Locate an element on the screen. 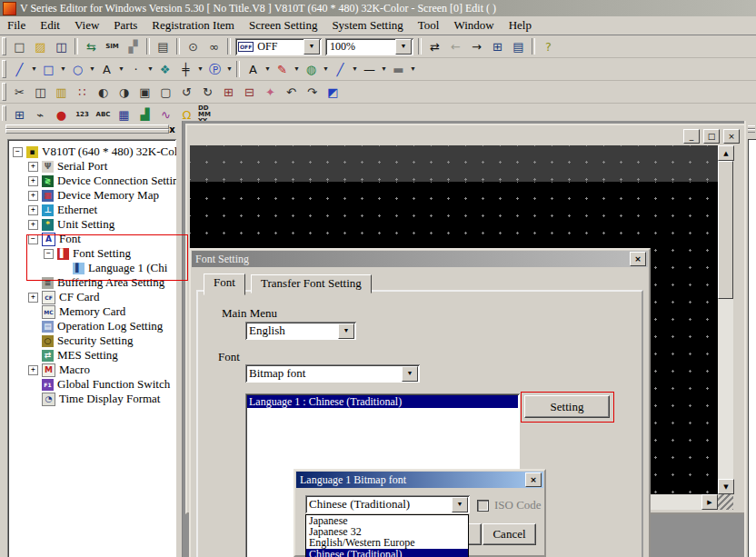 The image size is (756, 557). box-tool-button: □ is located at coordinates (49, 69).